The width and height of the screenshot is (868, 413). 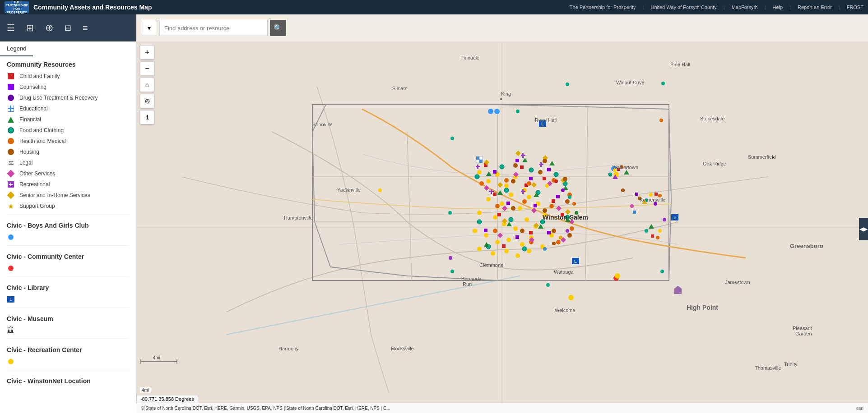 What do you see at coordinates (807, 246) in the screenshot?
I see `svg-text: Greensboro` at bounding box center [807, 246].